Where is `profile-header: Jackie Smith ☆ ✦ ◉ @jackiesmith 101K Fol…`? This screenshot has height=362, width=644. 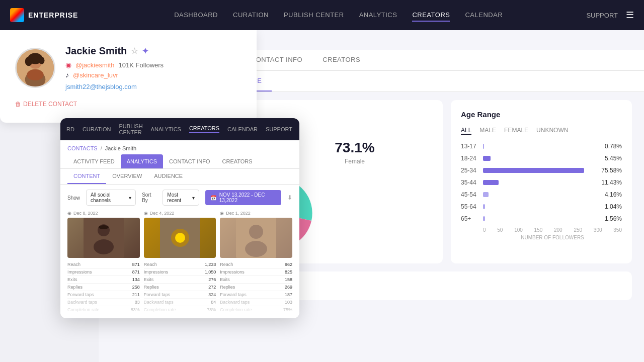 profile-header: Jackie Smith ☆ ✦ ◉ @jackiesmith 101K Fol… is located at coordinates (128, 68).